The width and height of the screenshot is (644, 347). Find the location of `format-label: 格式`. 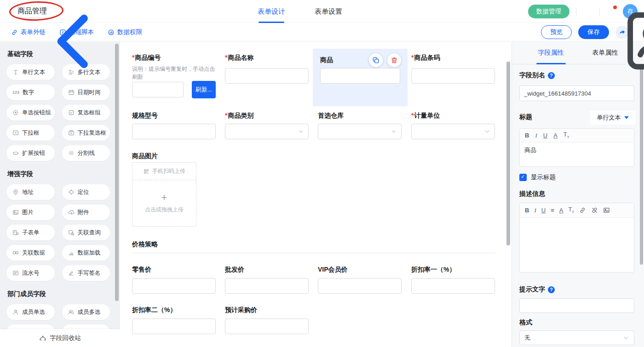

format-label: 格式 is located at coordinates (526, 323).